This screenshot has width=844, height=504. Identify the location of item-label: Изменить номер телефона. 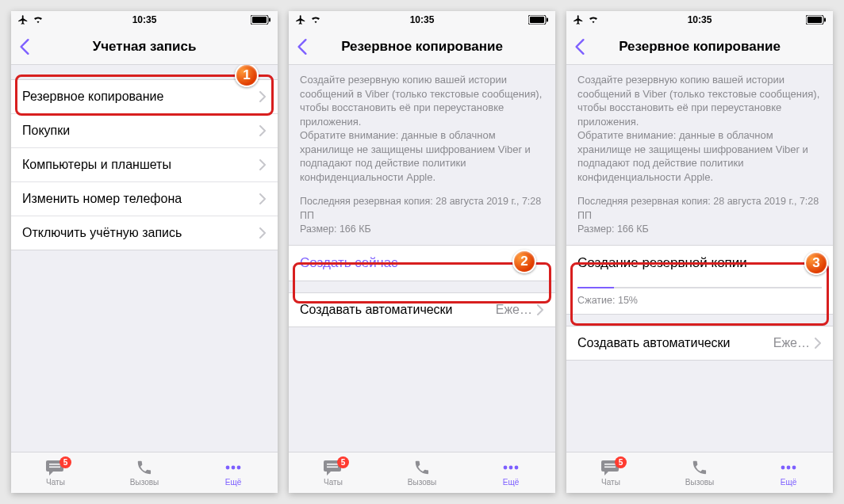
(102, 199).